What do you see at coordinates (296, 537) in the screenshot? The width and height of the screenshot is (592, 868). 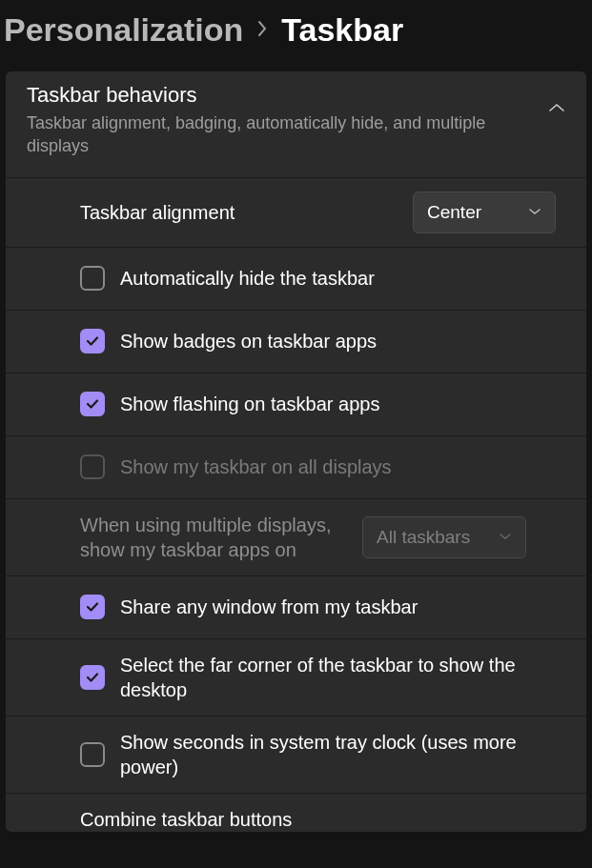 I see `multi-display-apps-row: When using multiple displays, show my ta…` at bounding box center [296, 537].